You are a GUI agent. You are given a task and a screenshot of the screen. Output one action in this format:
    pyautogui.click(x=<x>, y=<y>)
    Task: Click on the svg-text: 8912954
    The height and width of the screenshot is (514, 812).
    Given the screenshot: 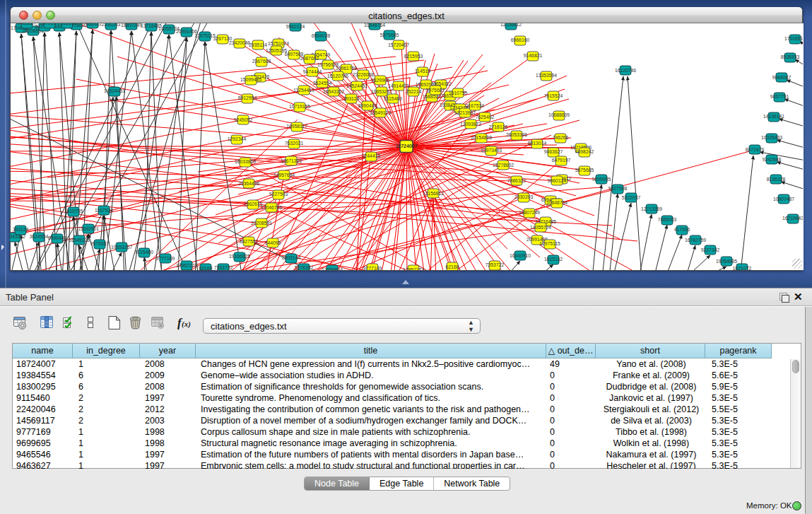 What is the action you would take?
    pyautogui.click(x=247, y=98)
    